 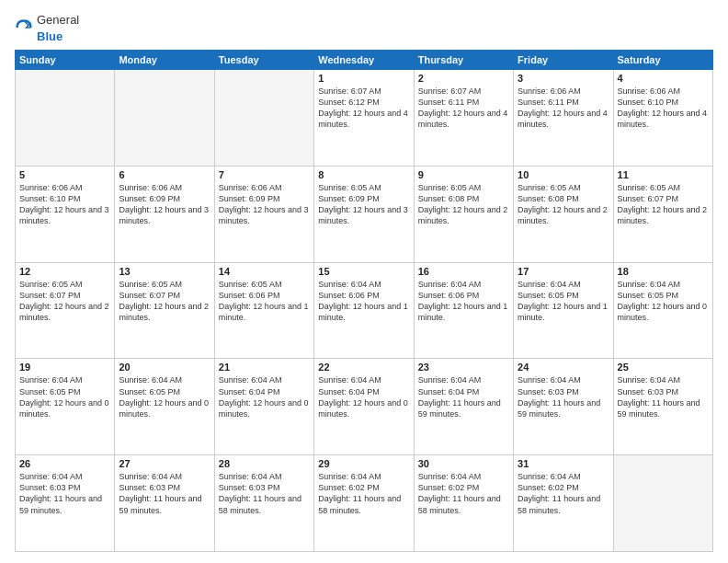 What do you see at coordinates (563, 464) in the screenshot?
I see `day-number: 31` at bounding box center [563, 464].